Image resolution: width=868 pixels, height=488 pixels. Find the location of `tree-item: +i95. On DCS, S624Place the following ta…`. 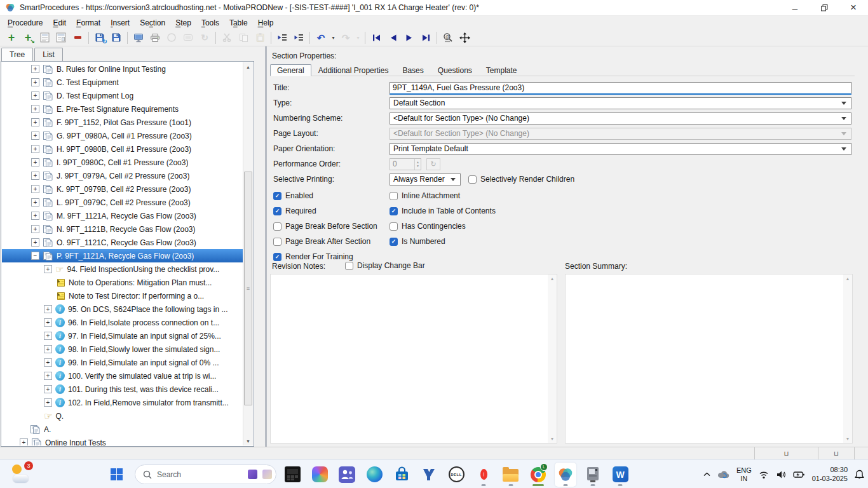

tree-item: +i95. On DCS, S624Place the following ta… is located at coordinates (122, 309).